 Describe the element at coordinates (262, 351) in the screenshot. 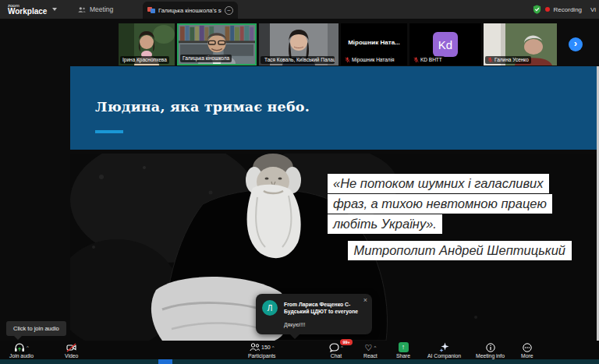

I see `participants-button: 150 ^ Participants` at that location.